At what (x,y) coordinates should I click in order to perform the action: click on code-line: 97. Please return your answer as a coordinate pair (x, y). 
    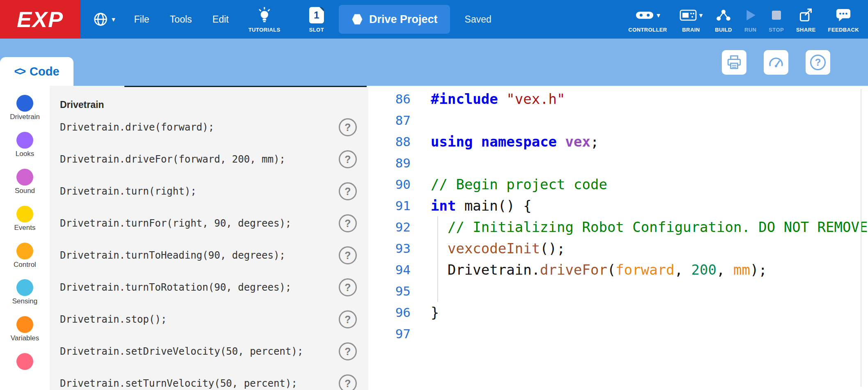
    Looking at the image, I should click on (618, 334).